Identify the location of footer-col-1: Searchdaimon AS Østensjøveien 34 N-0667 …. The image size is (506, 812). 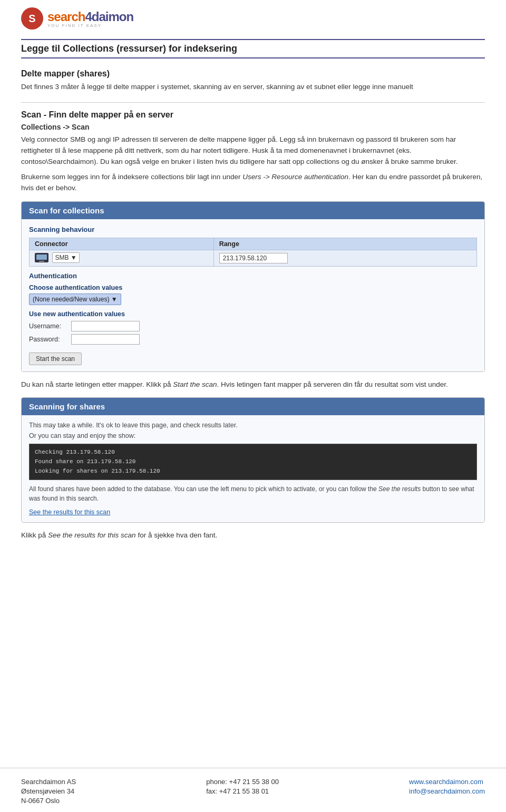
(48, 791).